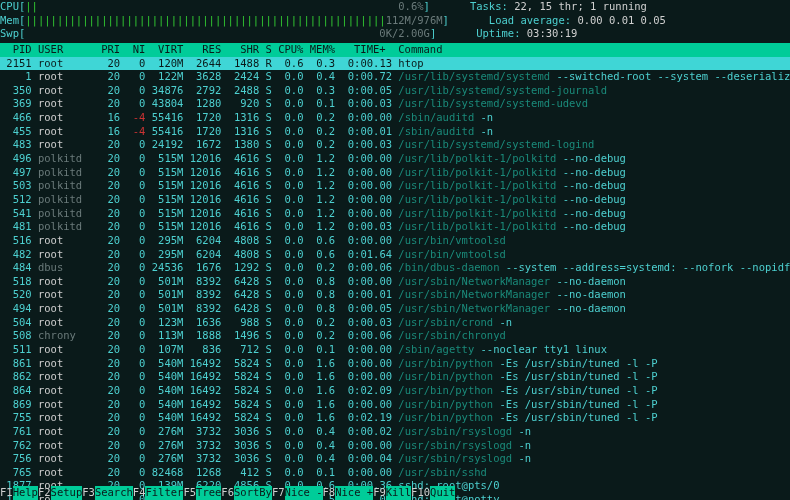  I want to click on process-row: 455 root 16 -4 55416 1720 1316 S 0.0 0.2…, so click(395, 132).